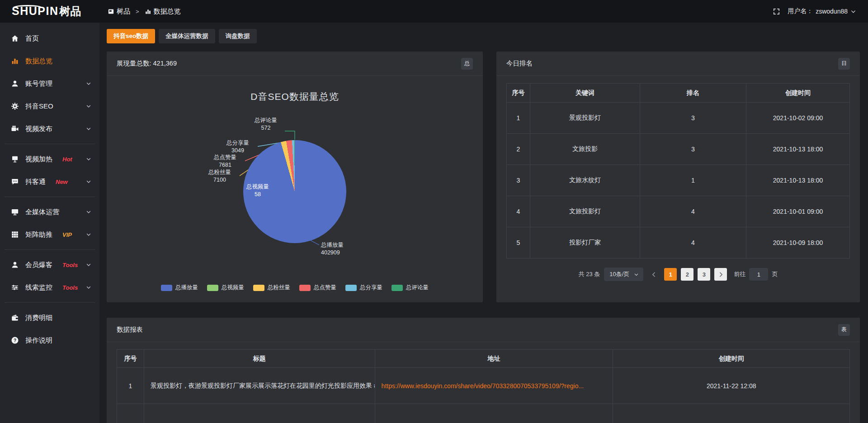 This screenshot has height=423, width=868. What do you see at coordinates (844, 64) in the screenshot?
I see `day-badge: 日` at bounding box center [844, 64].